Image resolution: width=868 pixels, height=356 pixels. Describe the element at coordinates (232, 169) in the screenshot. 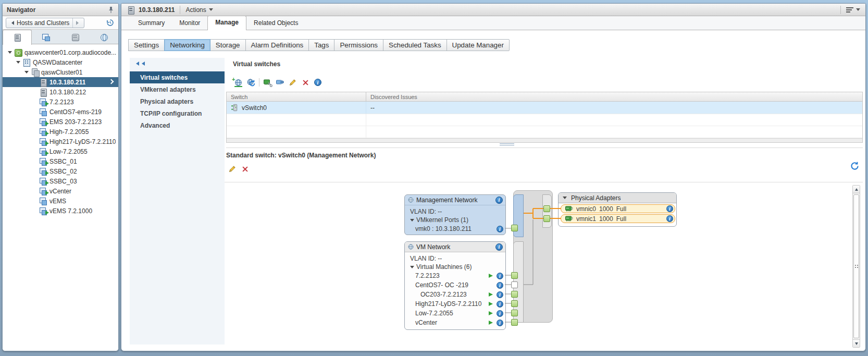

I see `edit-standard-switch-button` at that location.